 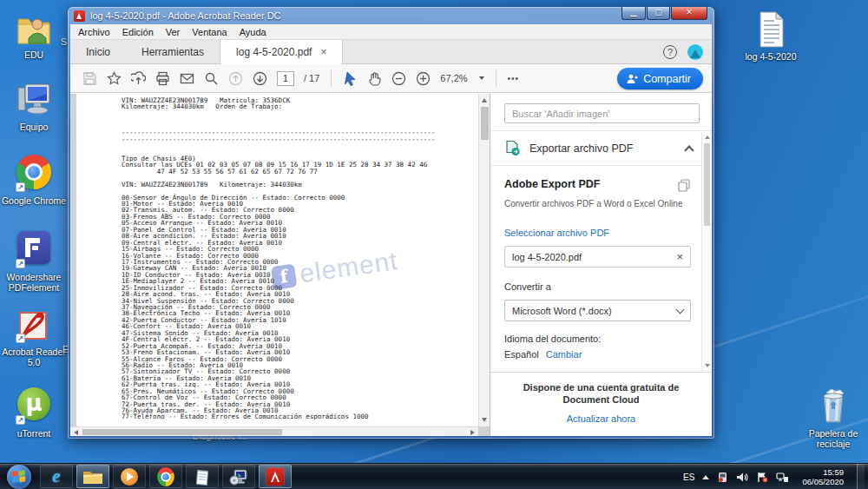 I want to click on email-icon, so click(x=187, y=78).